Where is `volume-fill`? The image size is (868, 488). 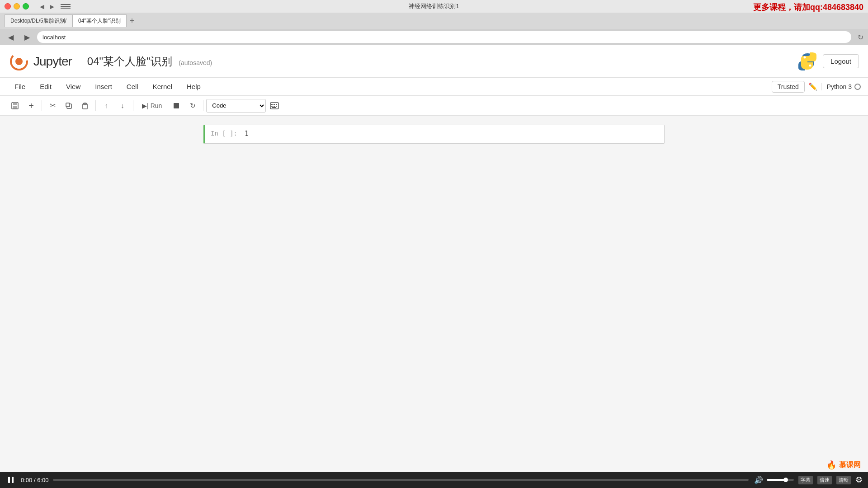 volume-fill is located at coordinates (776, 480).